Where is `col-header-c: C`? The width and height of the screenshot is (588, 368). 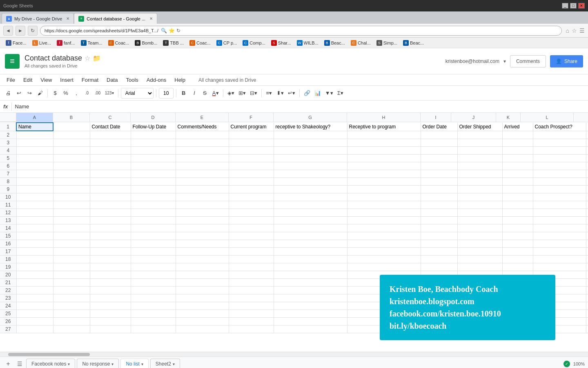 col-header-c: C is located at coordinates (110, 117).